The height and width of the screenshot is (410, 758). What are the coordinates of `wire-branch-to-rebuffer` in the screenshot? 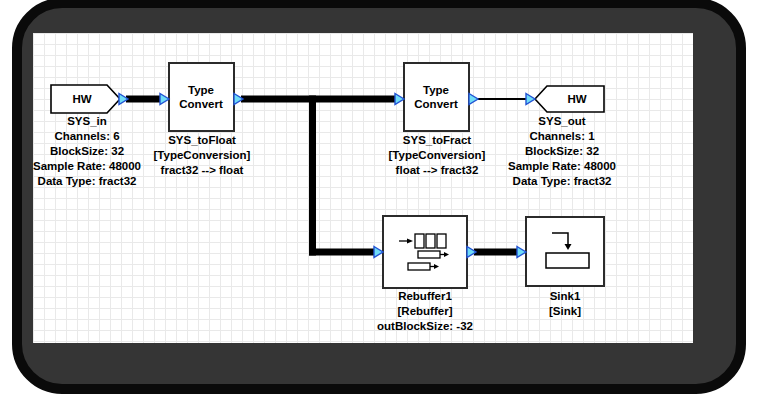 It's located at (342, 252).